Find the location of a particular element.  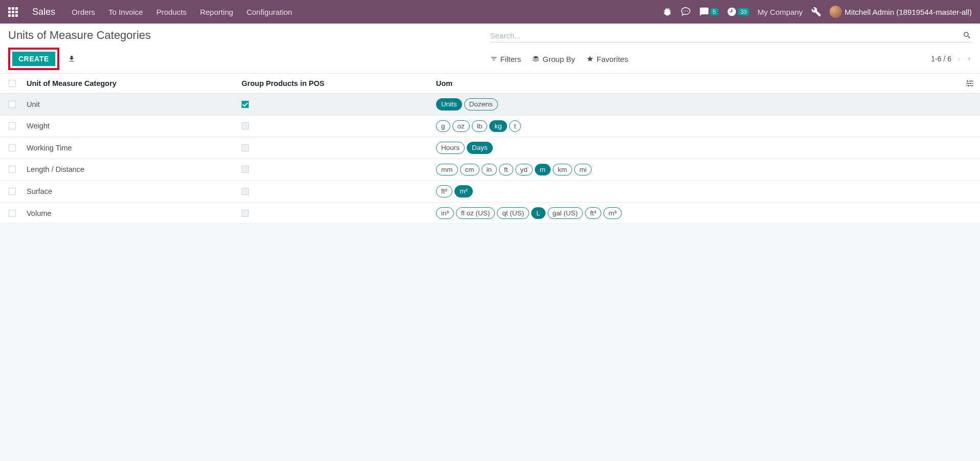

uom-tag: ft³ is located at coordinates (593, 213).